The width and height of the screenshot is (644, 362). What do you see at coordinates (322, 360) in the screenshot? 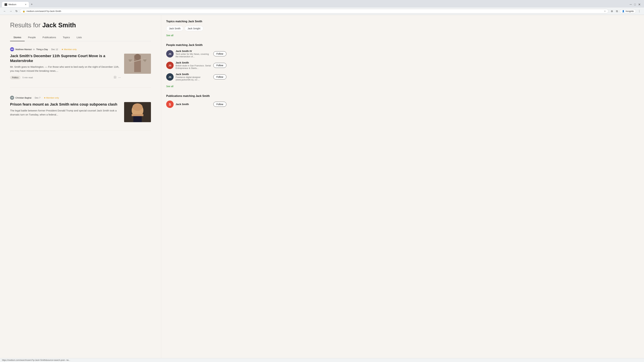
I see `status-bar: https://medium.com/search/users?q=Jack+S…` at bounding box center [322, 360].